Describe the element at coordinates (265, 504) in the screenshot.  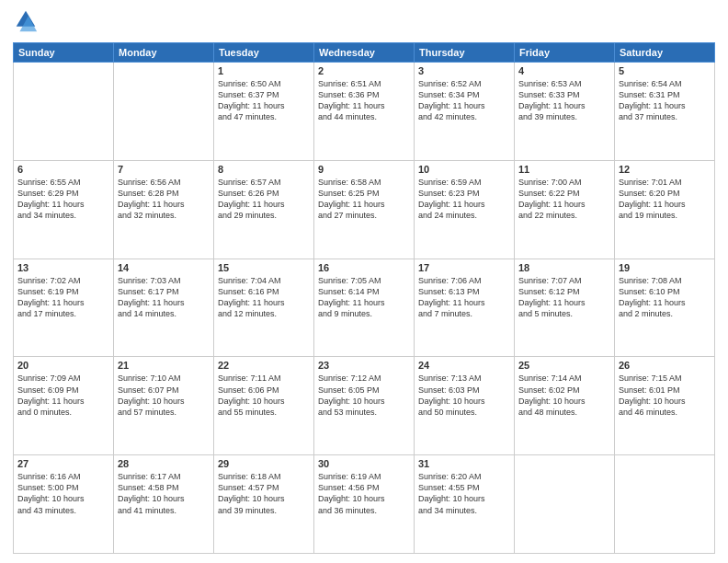
I see `calendar-cell: 29Sunrise: 6:18 AM Sunset: 4:57 PM Dayli…` at that location.